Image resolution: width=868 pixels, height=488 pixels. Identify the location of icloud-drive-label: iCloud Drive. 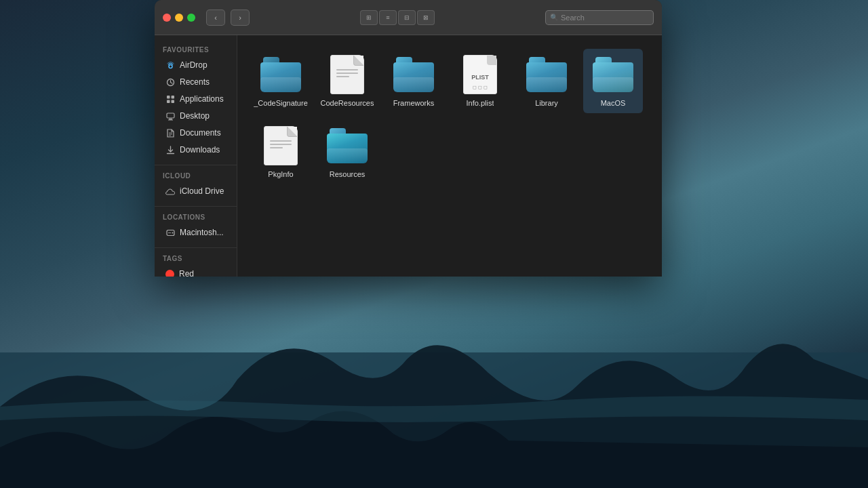
(202, 191).